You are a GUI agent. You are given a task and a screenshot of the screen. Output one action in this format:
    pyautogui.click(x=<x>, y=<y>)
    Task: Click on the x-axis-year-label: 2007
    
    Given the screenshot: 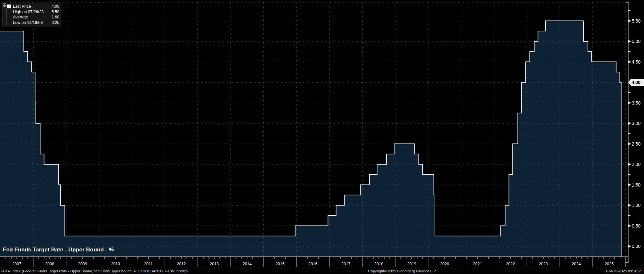 What is the action you would take?
    pyautogui.click(x=17, y=264)
    